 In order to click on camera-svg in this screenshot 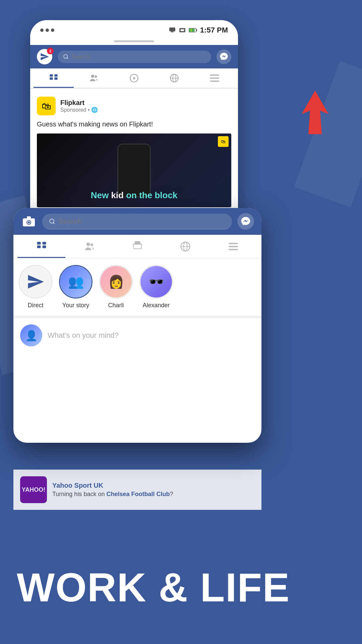, I will do `click(29, 221)`.